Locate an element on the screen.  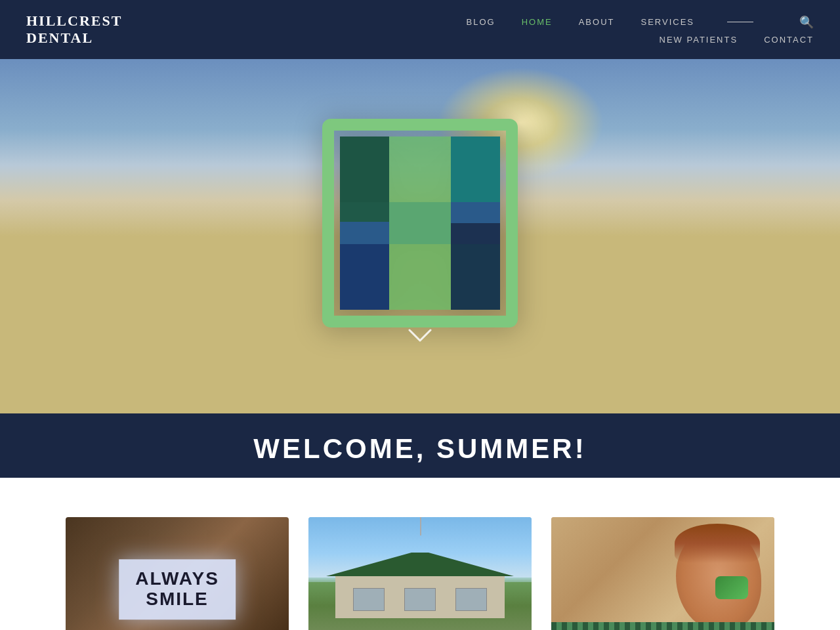
card-building is located at coordinates (420, 574).